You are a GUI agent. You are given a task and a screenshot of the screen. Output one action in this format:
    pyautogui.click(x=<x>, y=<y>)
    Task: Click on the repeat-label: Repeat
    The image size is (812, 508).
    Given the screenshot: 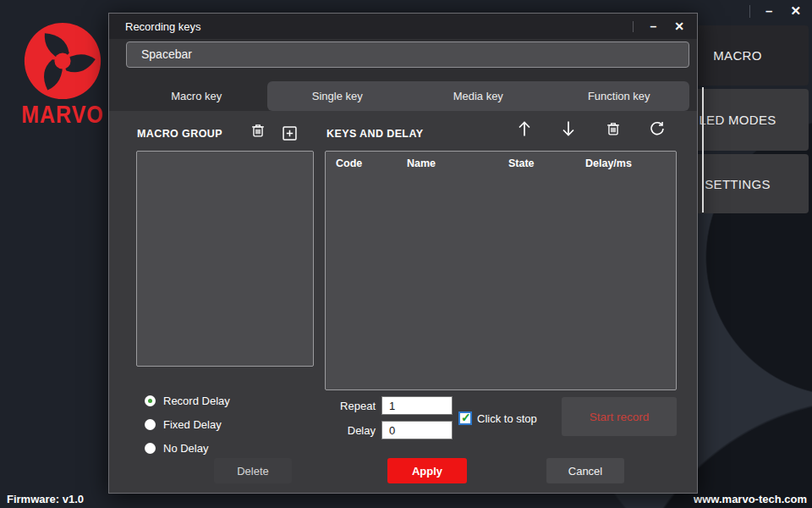 What is the action you would take?
    pyautogui.click(x=350, y=406)
    